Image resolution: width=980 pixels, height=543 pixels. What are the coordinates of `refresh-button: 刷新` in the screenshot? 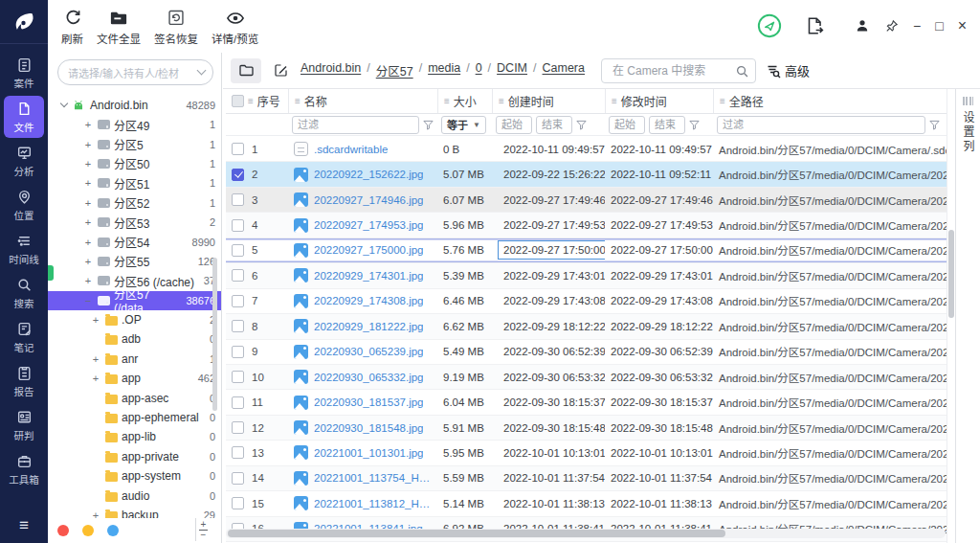 It's located at (73, 27).